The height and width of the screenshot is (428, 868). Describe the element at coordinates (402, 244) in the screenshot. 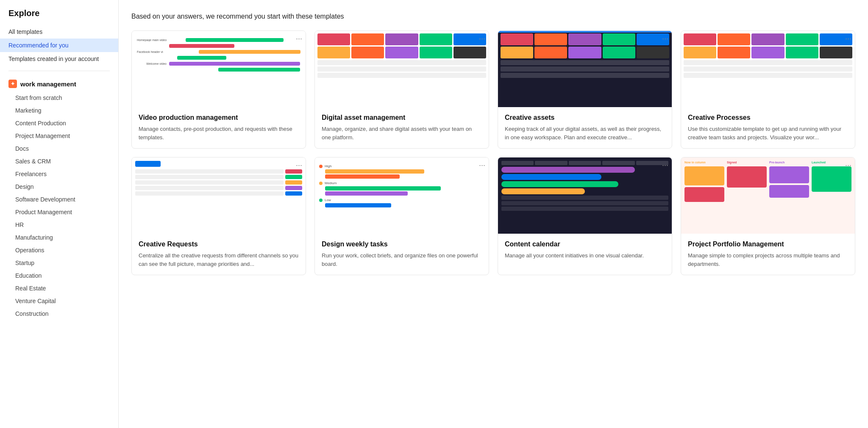

I see `template-card-title: Design weekly tasks` at that location.